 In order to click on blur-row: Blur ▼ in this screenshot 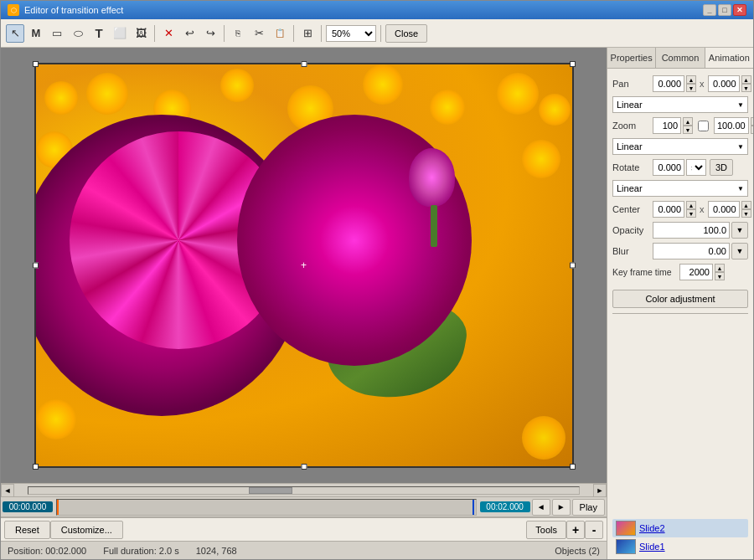, I will do `click(680, 251)`.